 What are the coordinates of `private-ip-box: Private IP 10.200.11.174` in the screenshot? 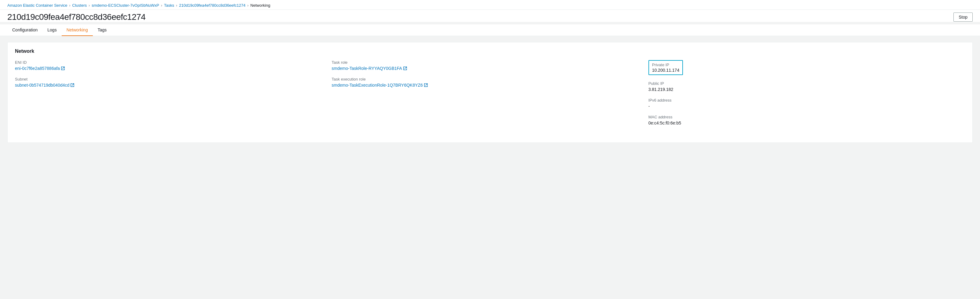 It's located at (666, 68).